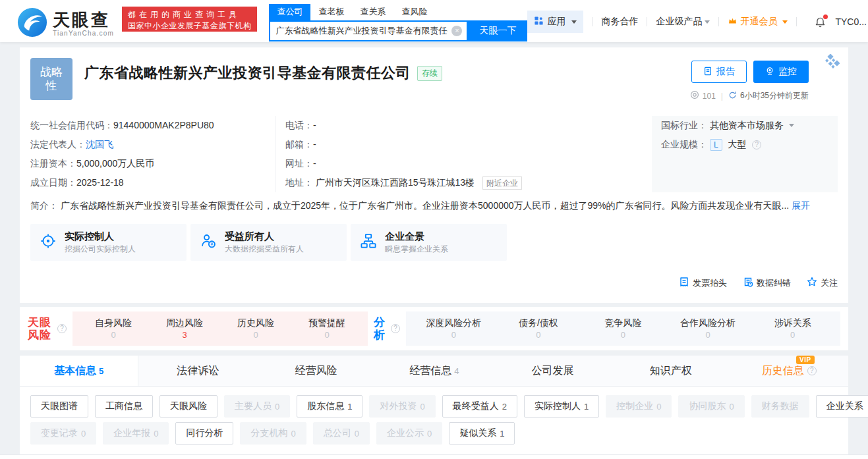 Image resolution: width=868 pixels, height=459 pixels. I want to click on tab-history-info: 历史信息 VIP ?, so click(790, 371).